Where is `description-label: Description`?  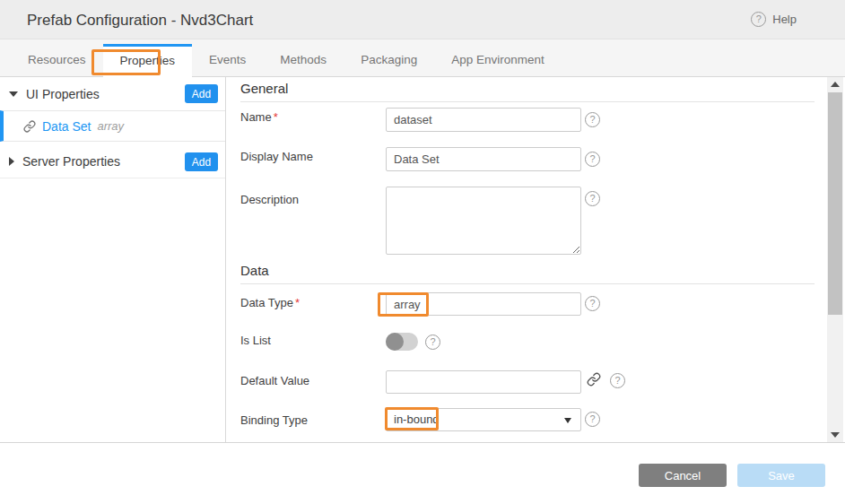 description-label: Description is located at coordinates (269, 199).